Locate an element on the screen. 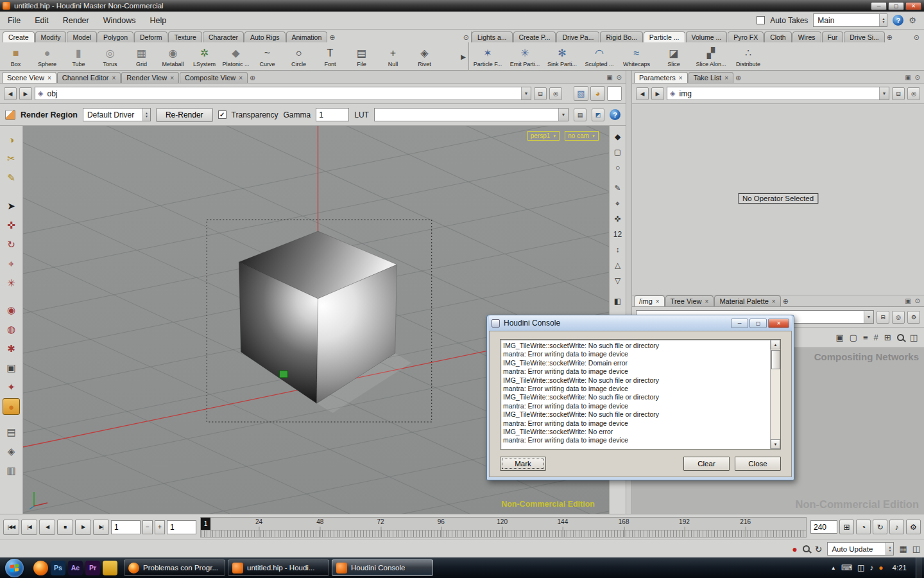  color-correction-icon: ◩ is located at coordinates (598, 115).